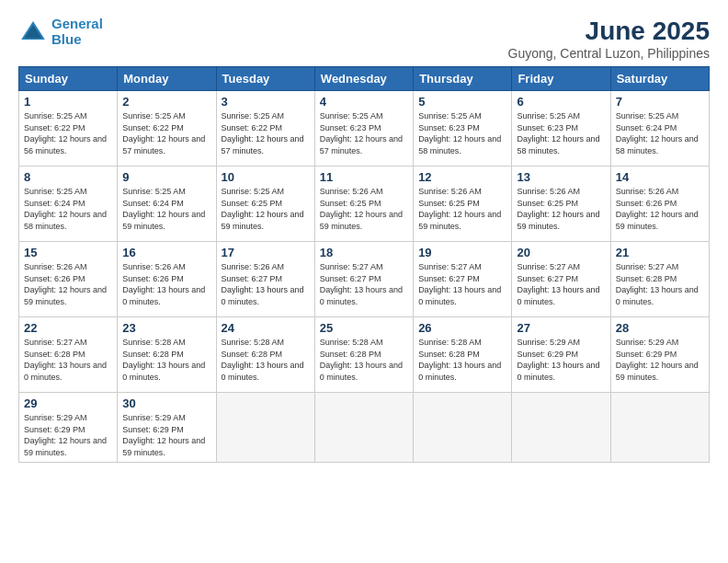 This screenshot has height=563, width=728. Describe the element at coordinates (265, 129) in the screenshot. I see `table-row: 3Sunrise: 5:25 AMSunset: 6:22 PMDaylight…` at that location.